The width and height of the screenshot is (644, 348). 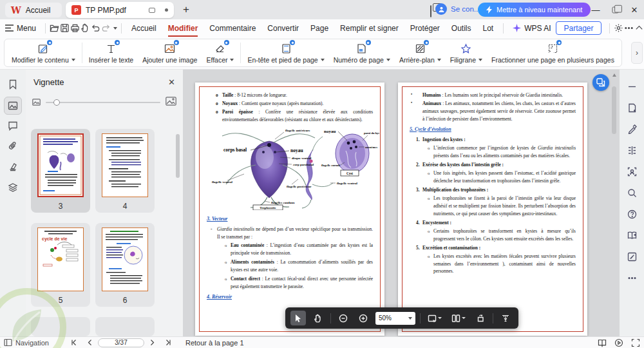 What do you see at coordinates (425, 28) in the screenshot?
I see `tab-proteger: Protéger` at bounding box center [425, 28].